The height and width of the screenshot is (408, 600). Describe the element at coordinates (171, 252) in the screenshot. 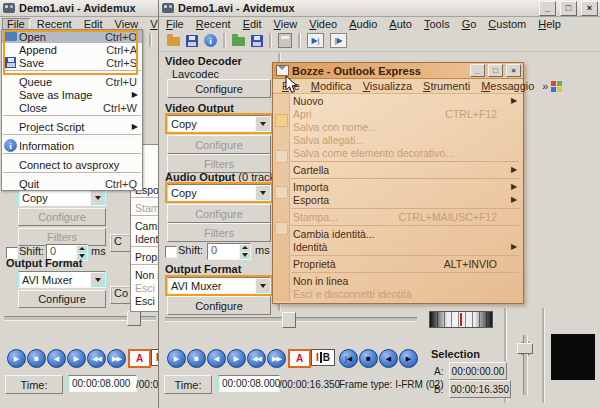

I see `shift-checkbox` at that location.